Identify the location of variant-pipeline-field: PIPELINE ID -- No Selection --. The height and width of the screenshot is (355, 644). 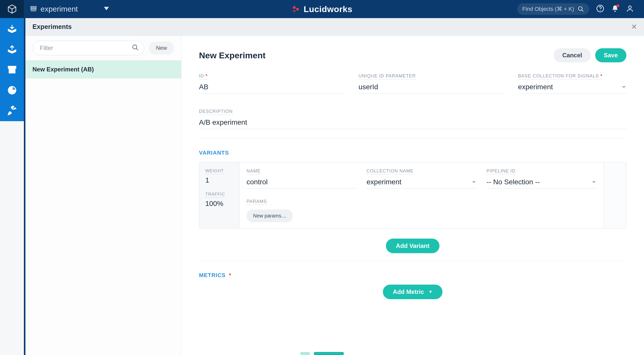
(541, 179).